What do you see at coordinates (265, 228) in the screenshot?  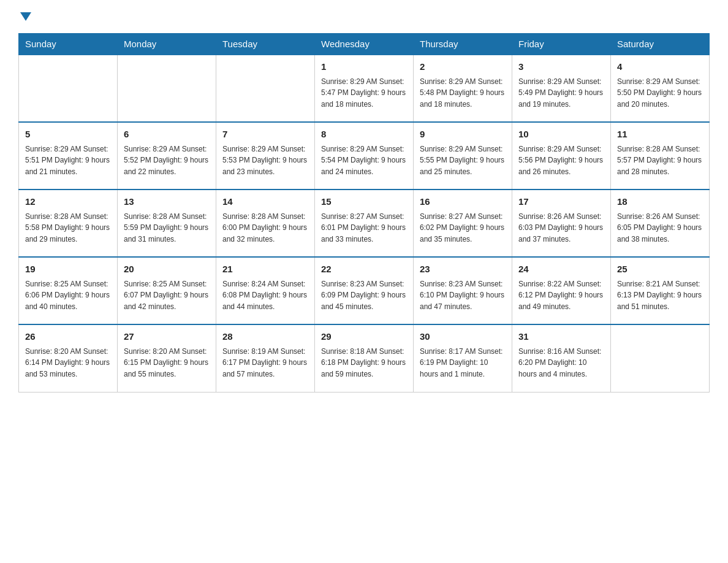 I see `day-info: Sunrise: 8:28 AM Sunset: 6:00 PM Dayligh…` at bounding box center [265, 228].